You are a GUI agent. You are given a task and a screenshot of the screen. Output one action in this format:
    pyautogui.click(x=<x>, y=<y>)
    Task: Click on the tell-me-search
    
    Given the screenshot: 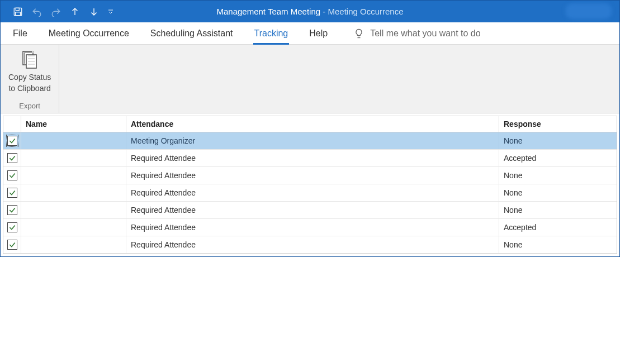 What is the action you would take?
    pyautogui.click(x=440, y=34)
    